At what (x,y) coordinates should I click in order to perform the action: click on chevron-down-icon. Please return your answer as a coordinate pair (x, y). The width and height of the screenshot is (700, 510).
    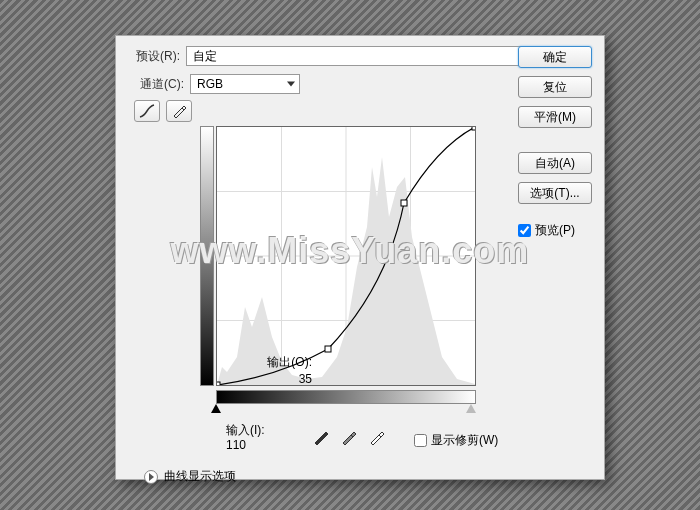
    Looking at the image, I should click on (291, 84).